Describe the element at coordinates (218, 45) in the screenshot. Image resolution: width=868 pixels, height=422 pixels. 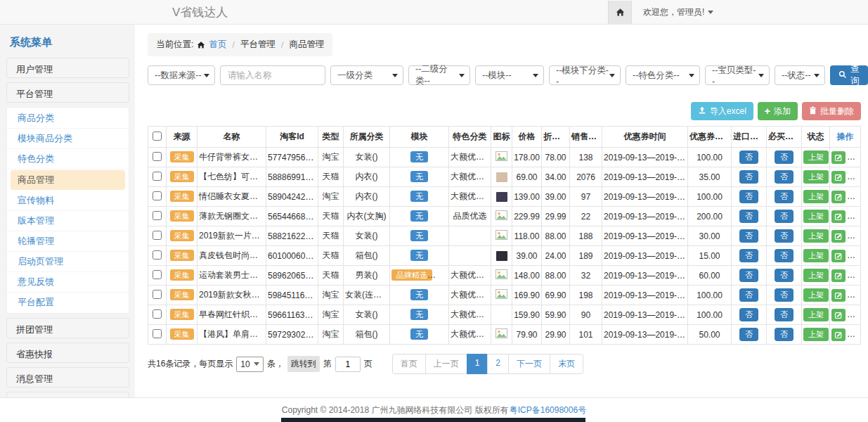
I see `breadcrumb-home-link: 首页` at that location.